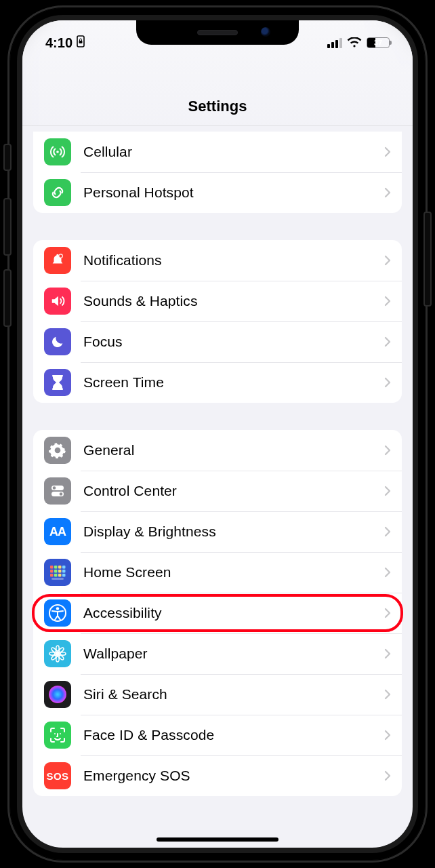 The image size is (435, 868). Describe the element at coordinates (378, 43) in the screenshot. I see `battery-percentage: 37` at that location.